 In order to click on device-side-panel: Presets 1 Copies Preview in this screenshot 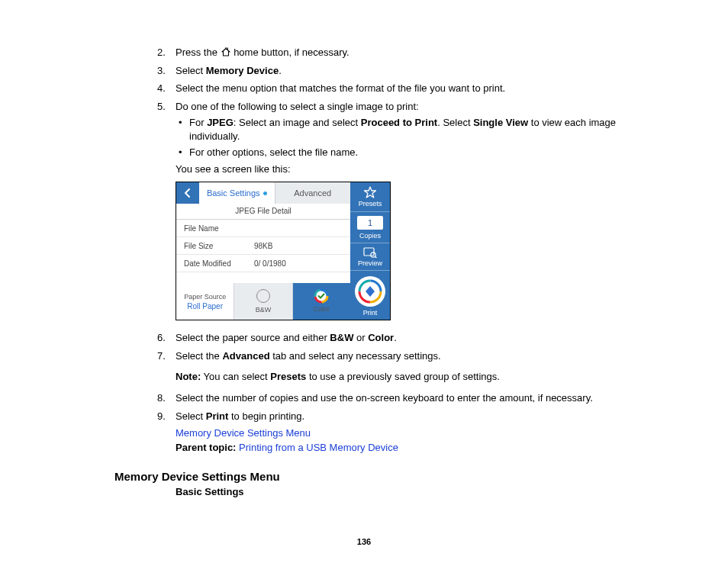, I will do `click(370, 251)`.